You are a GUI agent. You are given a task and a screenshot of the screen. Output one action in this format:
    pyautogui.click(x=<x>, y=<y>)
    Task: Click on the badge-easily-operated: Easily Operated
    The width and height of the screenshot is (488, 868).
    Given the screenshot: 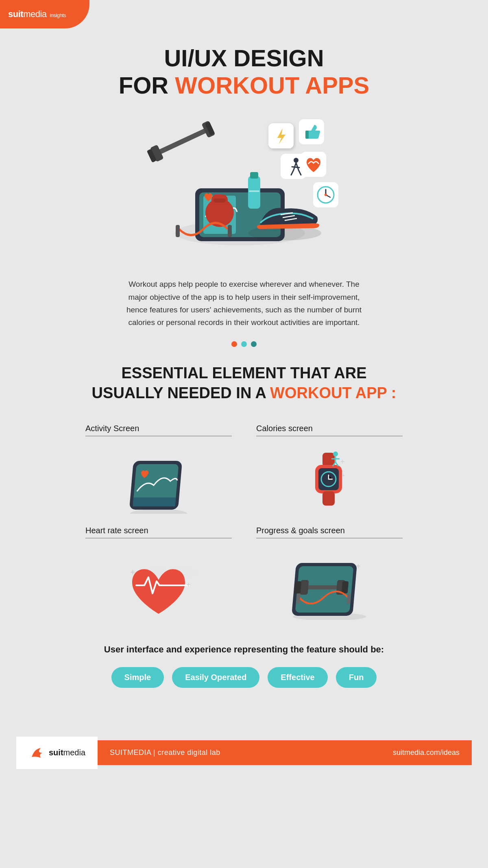 What is the action you would take?
    pyautogui.click(x=216, y=678)
    